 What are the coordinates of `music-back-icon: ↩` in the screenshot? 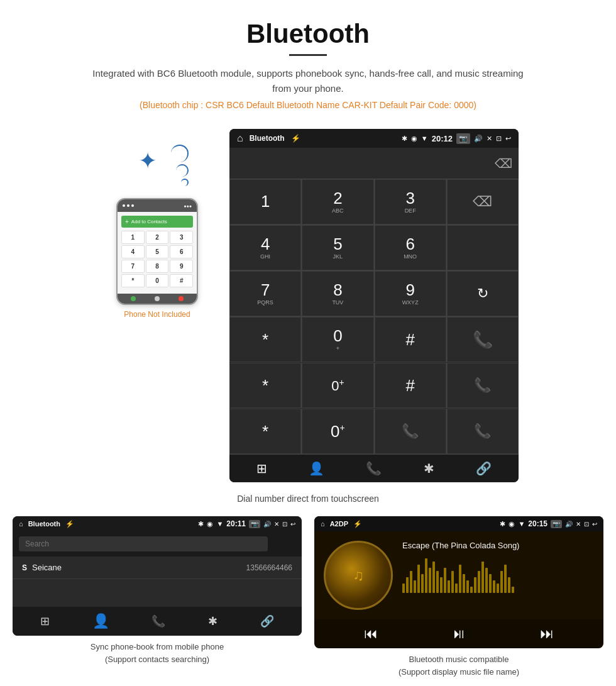 It's located at (595, 524).